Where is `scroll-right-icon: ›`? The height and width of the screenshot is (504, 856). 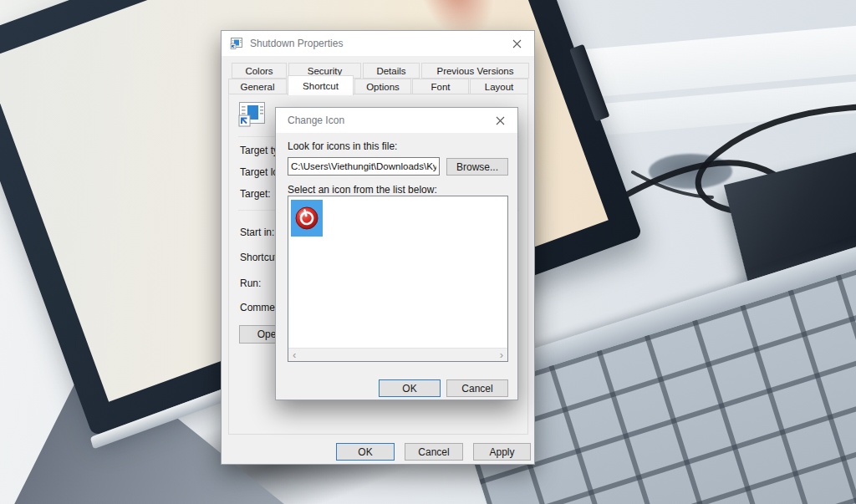
scroll-right-icon: › is located at coordinates (502, 355).